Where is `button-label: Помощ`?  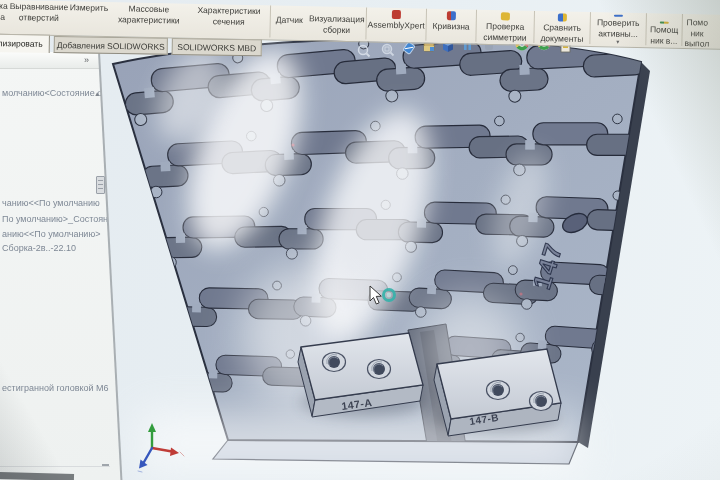
button-label: Помощ is located at coordinates (664, 30).